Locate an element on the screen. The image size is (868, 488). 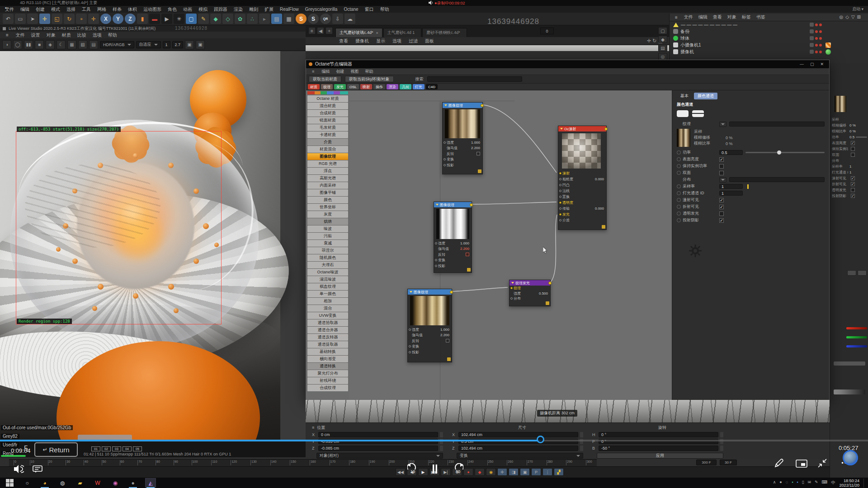
node-type-item: 高斯光谱 is located at coordinates (328, 178).